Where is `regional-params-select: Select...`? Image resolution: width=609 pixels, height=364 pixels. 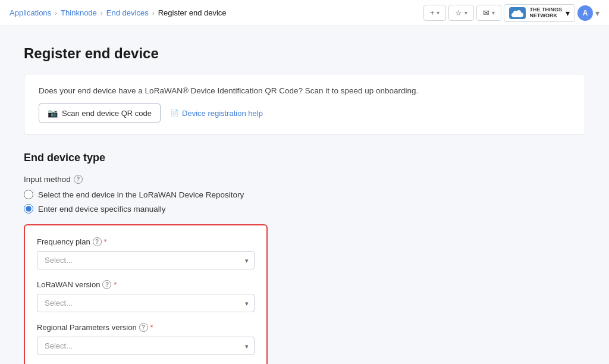
regional-params-select: Select... is located at coordinates (146, 346).